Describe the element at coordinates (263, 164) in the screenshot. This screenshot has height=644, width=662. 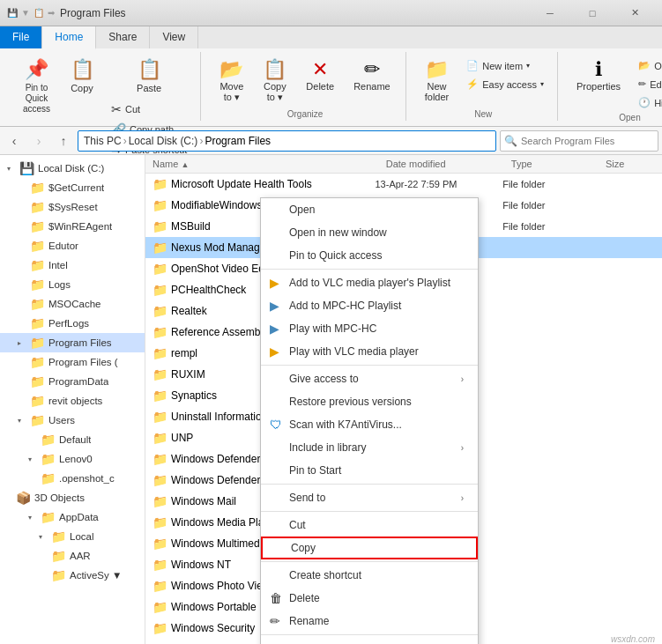
I see `col-name-header: Name ▲` at that location.